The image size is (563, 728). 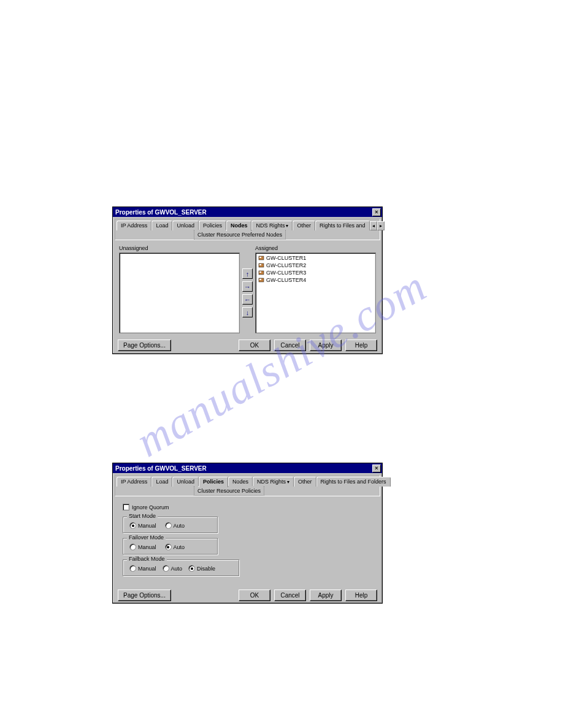 What do you see at coordinates (202, 569) in the screenshot?
I see `radio-disable: Disable` at bounding box center [202, 569].